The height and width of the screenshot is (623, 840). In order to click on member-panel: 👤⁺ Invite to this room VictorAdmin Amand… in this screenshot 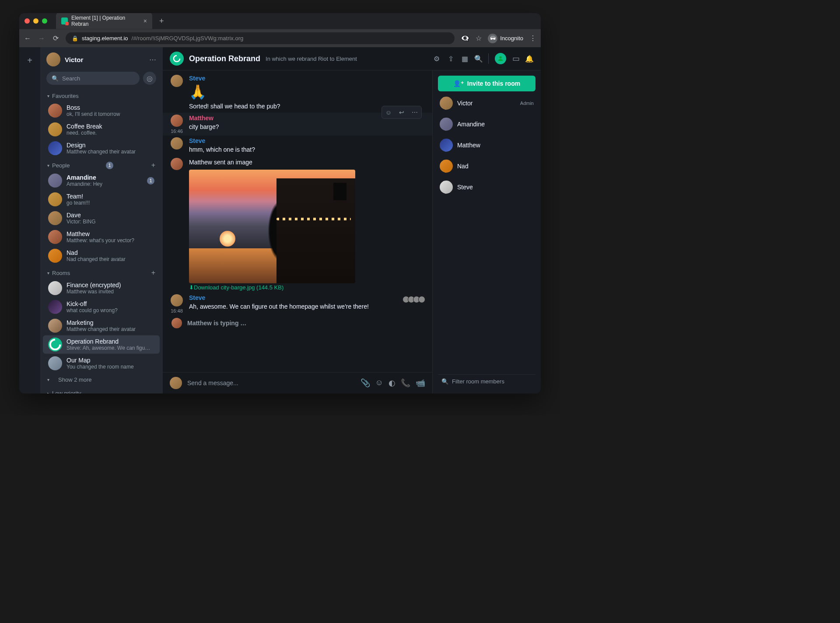, I will do `click(486, 232)`.